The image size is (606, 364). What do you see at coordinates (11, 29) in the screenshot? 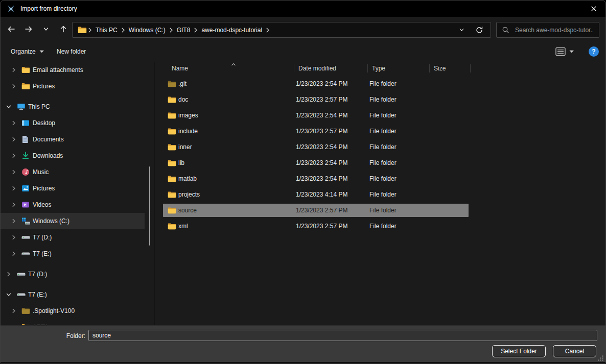
I see `back-button` at bounding box center [11, 29].